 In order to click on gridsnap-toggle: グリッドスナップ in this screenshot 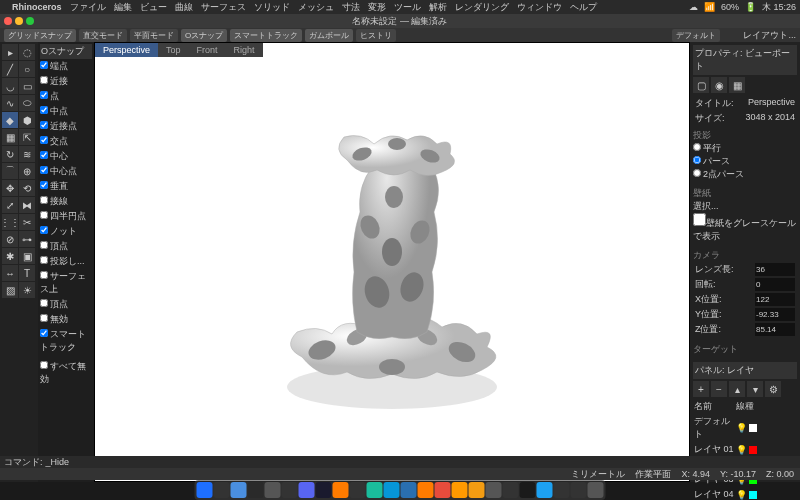, I will do `click(40, 36)`.